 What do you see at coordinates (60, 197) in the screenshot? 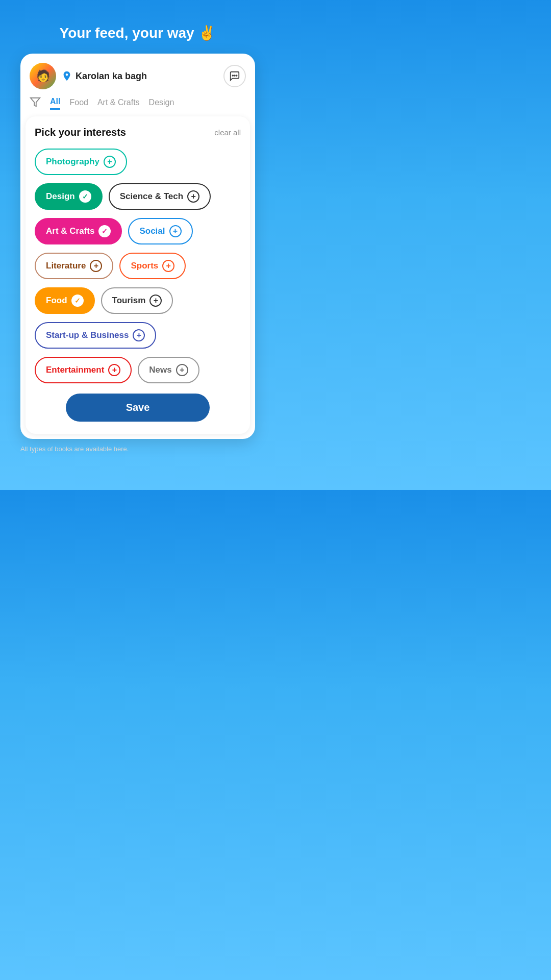
I see `tag-design-label: Design` at bounding box center [60, 197].